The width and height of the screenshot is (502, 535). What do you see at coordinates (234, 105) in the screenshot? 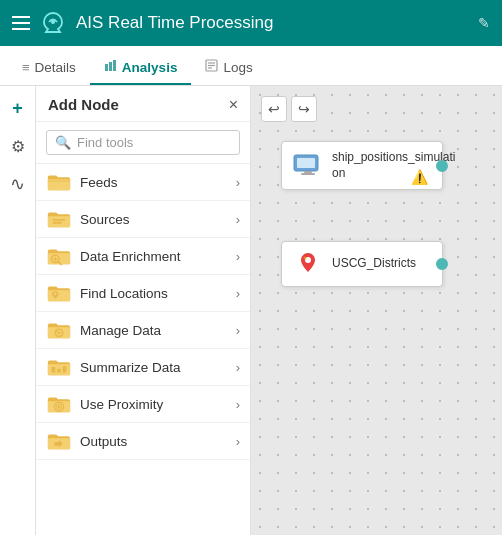
I see `panel-close-button: ×` at bounding box center [234, 105].